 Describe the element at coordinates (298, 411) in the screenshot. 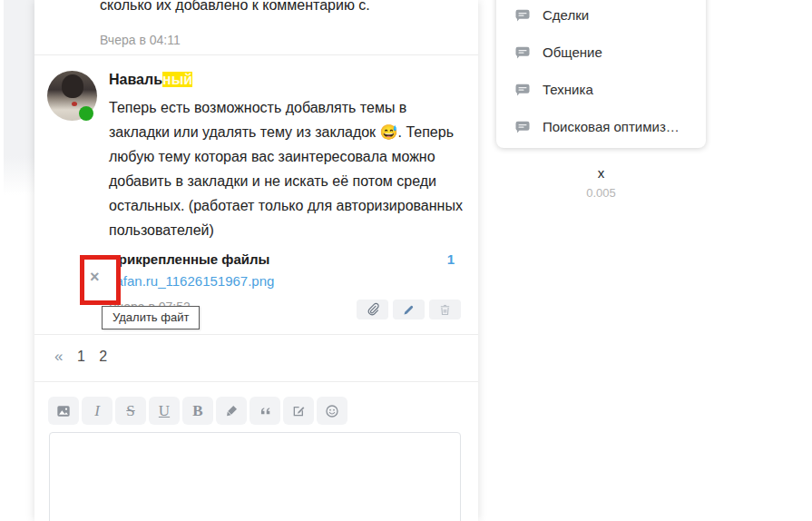

I see `compose-icon` at that location.